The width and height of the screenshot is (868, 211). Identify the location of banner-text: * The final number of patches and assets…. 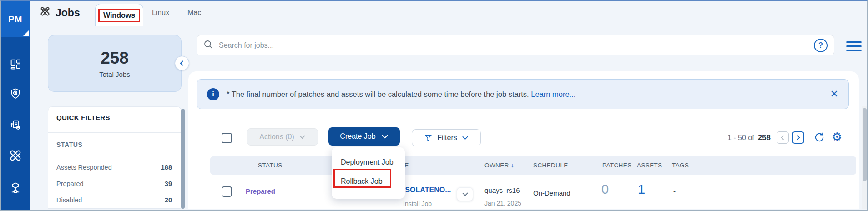
(401, 95).